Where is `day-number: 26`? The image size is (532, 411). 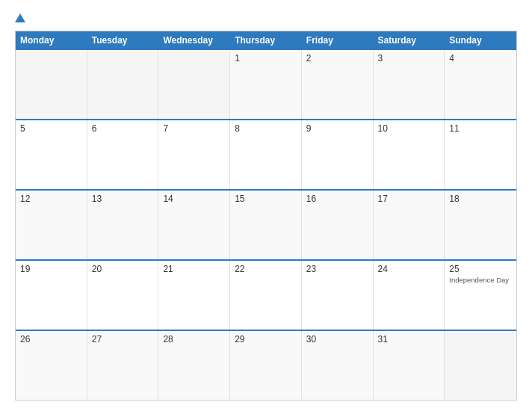
day-number: 26 is located at coordinates (51, 339).